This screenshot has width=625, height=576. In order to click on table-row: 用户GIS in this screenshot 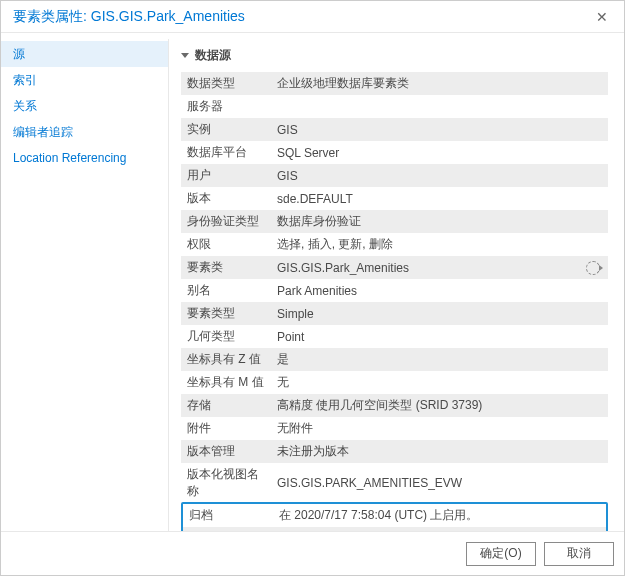, I will do `click(394, 176)`.